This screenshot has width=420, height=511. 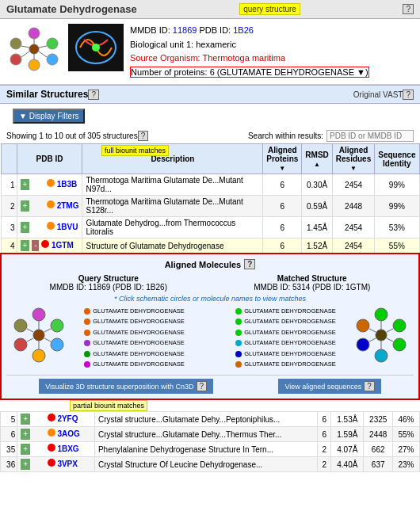 I want to click on original-vast-help: ?, so click(x=408, y=95).